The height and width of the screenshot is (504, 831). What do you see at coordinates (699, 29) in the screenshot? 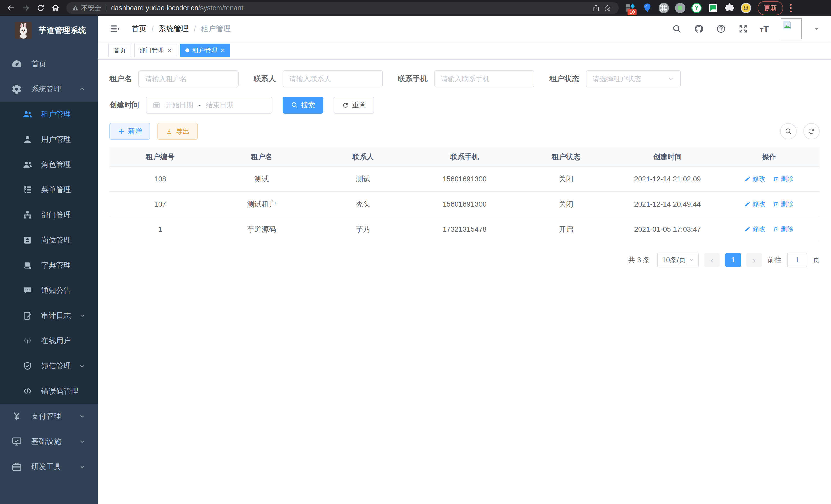
I see `github-icon` at bounding box center [699, 29].